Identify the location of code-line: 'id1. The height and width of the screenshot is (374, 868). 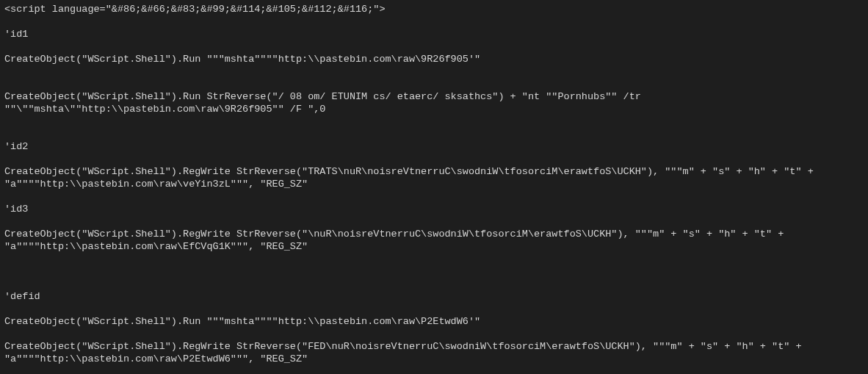
(434, 34).